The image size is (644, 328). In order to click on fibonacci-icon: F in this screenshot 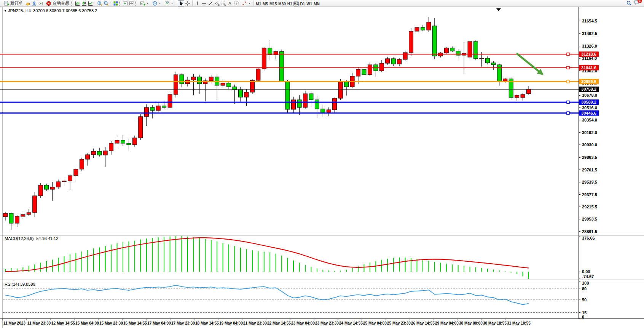, I will do `click(223, 3)`.